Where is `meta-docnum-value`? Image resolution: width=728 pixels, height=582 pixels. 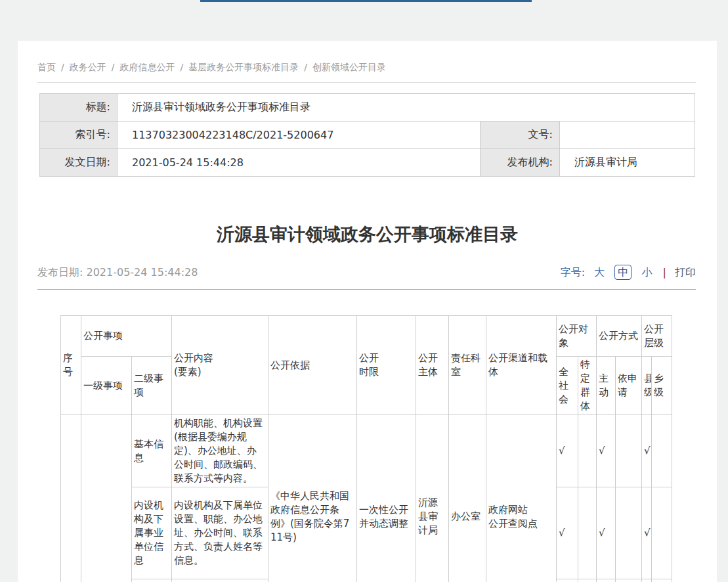 meta-docnum-value is located at coordinates (628, 135).